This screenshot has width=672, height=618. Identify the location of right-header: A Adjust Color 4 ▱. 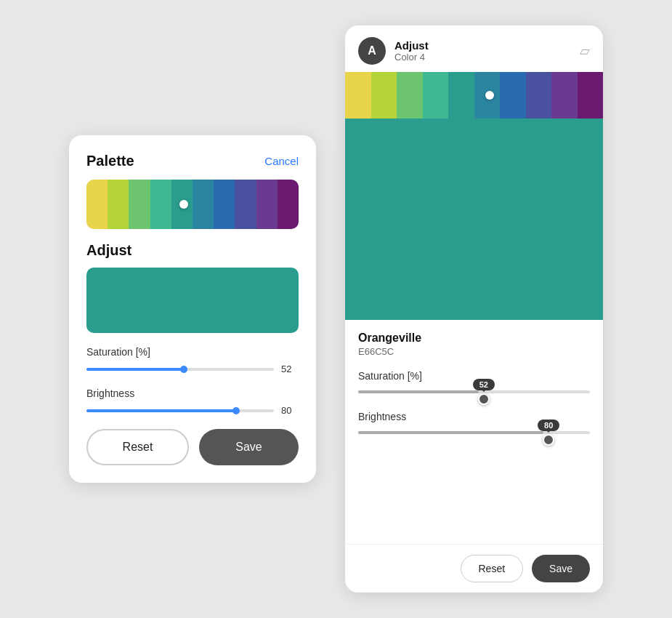
(474, 49).